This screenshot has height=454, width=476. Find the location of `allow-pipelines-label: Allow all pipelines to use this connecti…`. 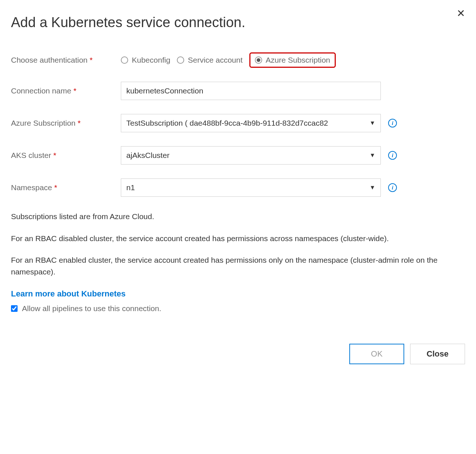

allow-pipelines-label: Allow all pipelines to use this connecti… is located at coordinates (92, 309).